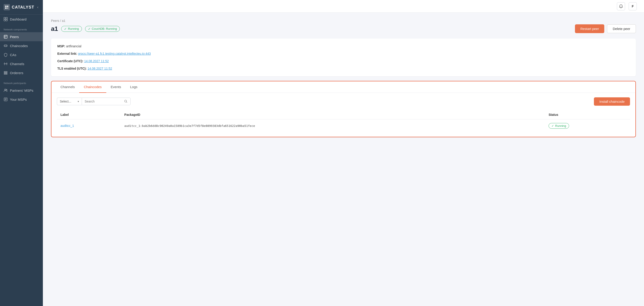  Describe the element at coordinates (7, 7) in the screenshot. I see `logo-icon` at that location.